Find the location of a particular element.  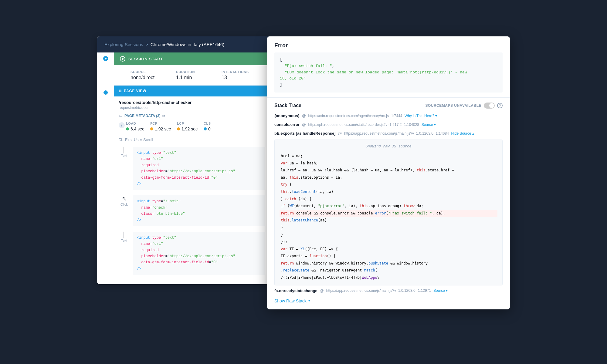

error-body: [ "Pjax switch fail: ", "DOM doesn't loo… is located at coordinates (388, 72).